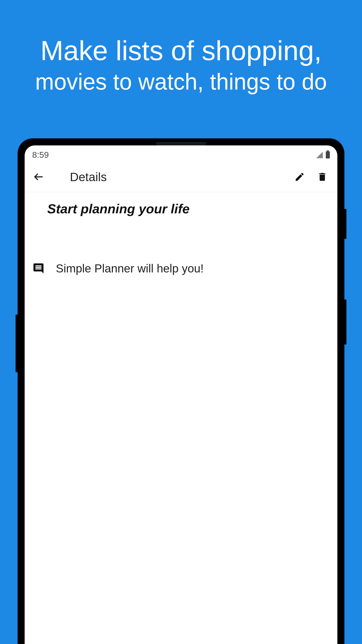 The width and height of the screenshot is (362, 644). Describe the element at coordinates (320, 155) in the screenshot. I see `signal-icon: ×` at that location.